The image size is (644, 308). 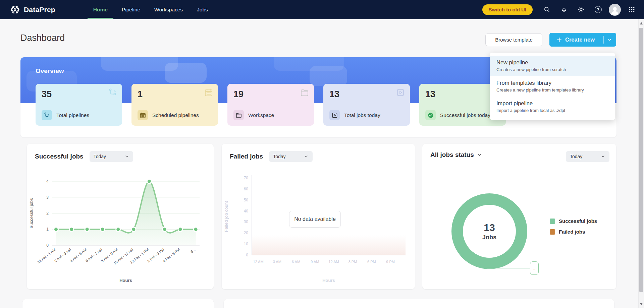 I want to click on svg-text: 4 AM - 5 AM, so click(x=78, y=255).